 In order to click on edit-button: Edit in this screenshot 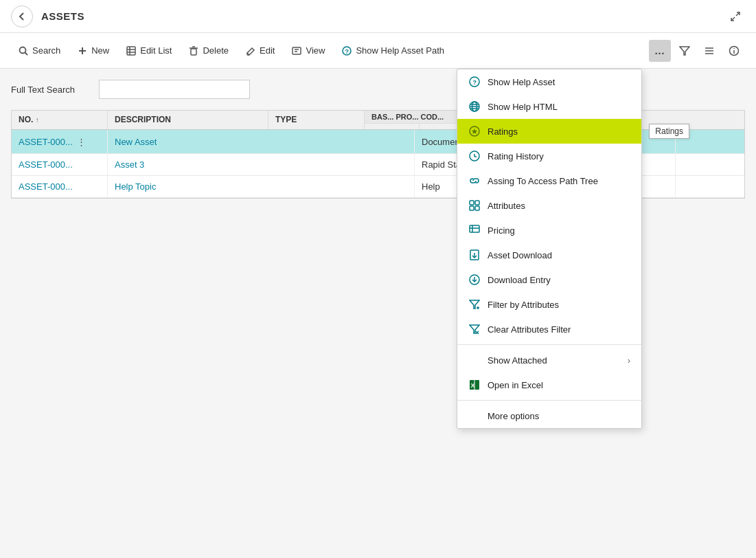, I will do `click(260, 51)`.